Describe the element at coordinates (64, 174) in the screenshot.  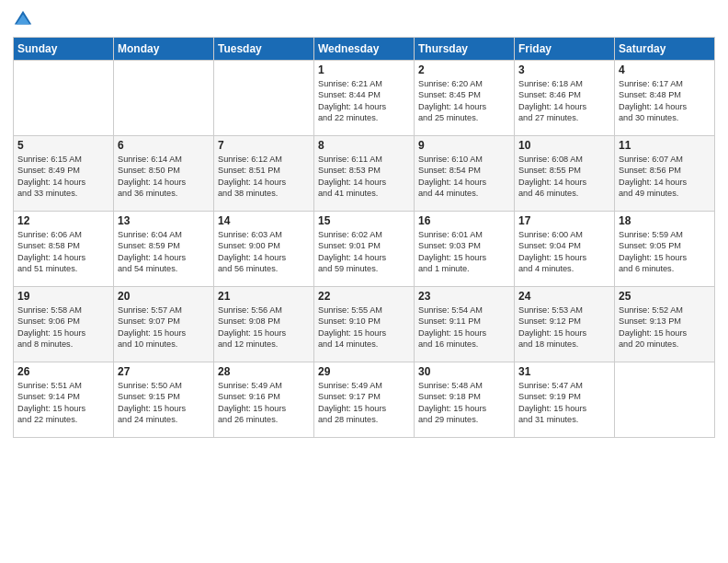
I see `calendar-cell: 5Sunrise: 6:15 AM Sunset: 8:49 PM Daylig…` at that location.